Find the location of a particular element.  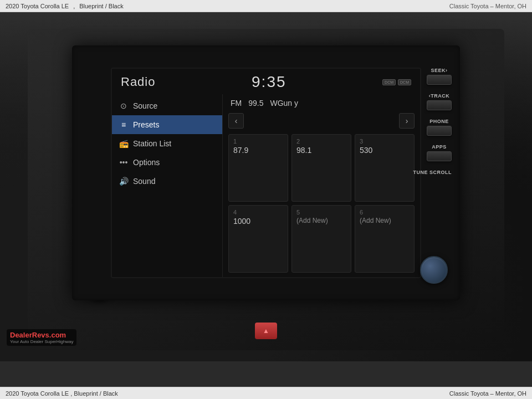

preset-5-value: (Add New) is located at coordinates (321, 221).